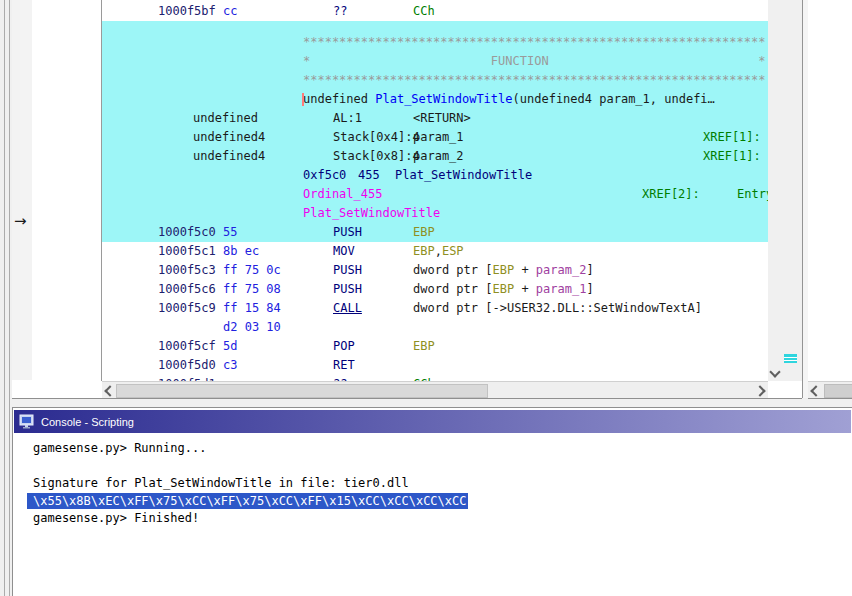 The image size is (852, 596). Describe the element at coordinates (432, 421) in the screenshot. I see `console-titlebar: Console - Scripting` at that location.